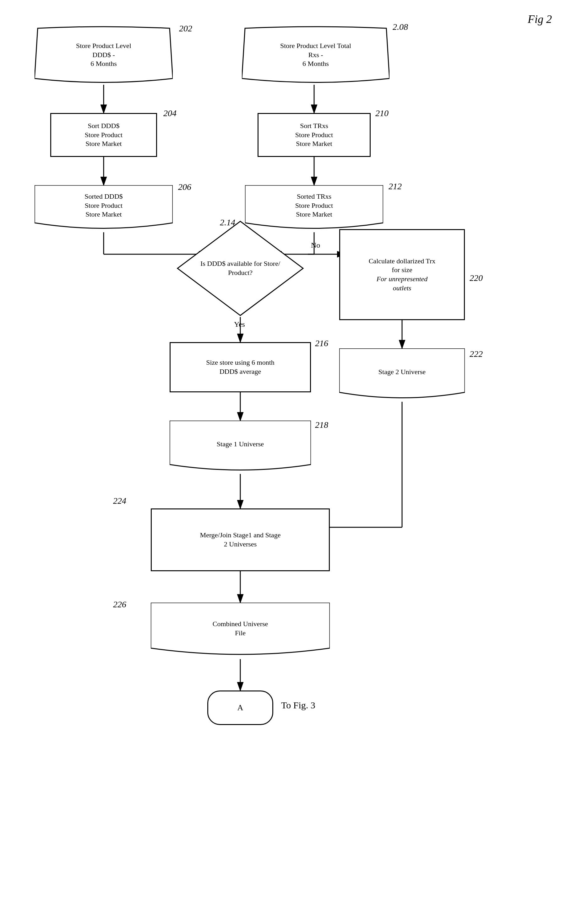 This screenshot has width=577, height=924. What do you see at coordinates (382, 113) in the screenshot?
I see `annotation-210: 210` at bounding box center [382, 113].